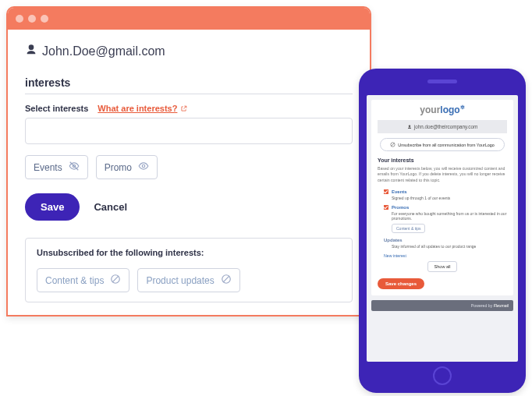 This screenshot has width=532, height=396. I want to click on user-email: John.Doe@gmail.com, so click(104, 51).